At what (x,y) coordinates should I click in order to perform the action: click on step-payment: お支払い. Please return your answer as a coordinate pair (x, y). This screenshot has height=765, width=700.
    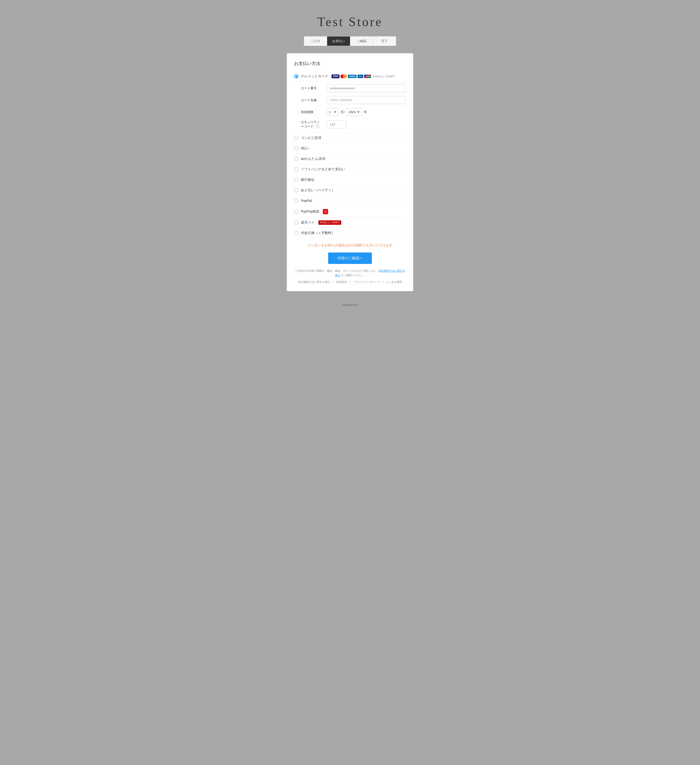
    Looking at the image, I should click on (339, 41).